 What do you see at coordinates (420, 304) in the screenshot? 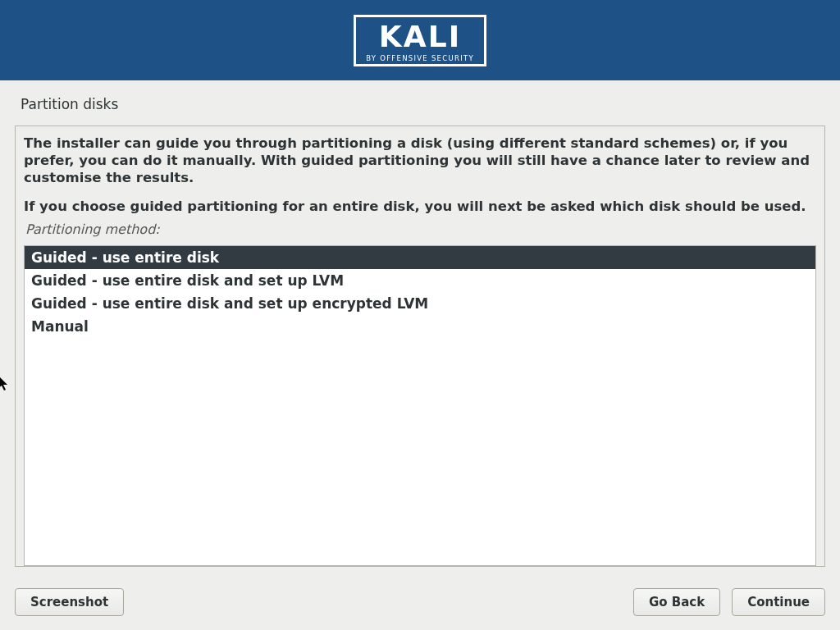
I see `option-guided-entire-disk-encrypted-lvm: Guided - use entire disk and set up encr…` at bounding box center [420, 304].